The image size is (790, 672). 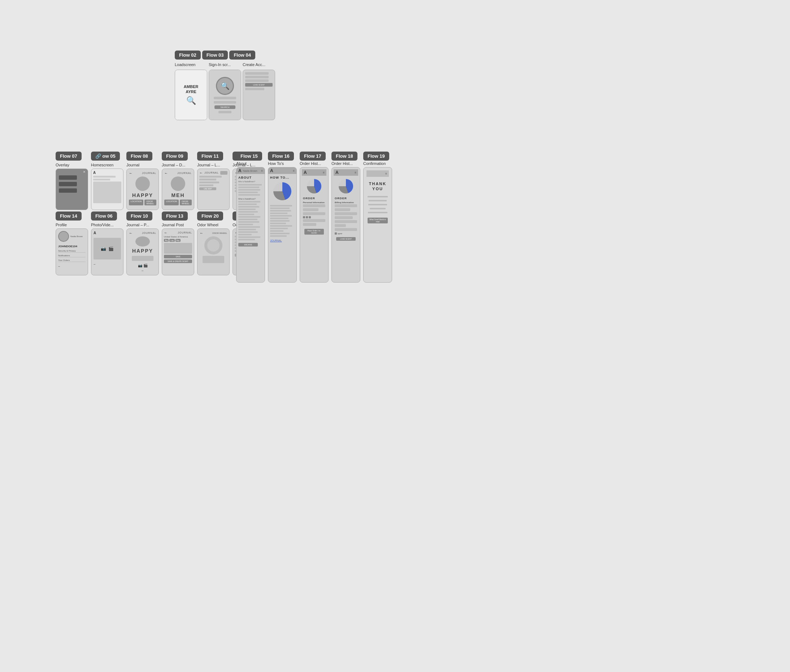 I want to click on flow17-badge: Flow 17, so click(x=312, y=156).